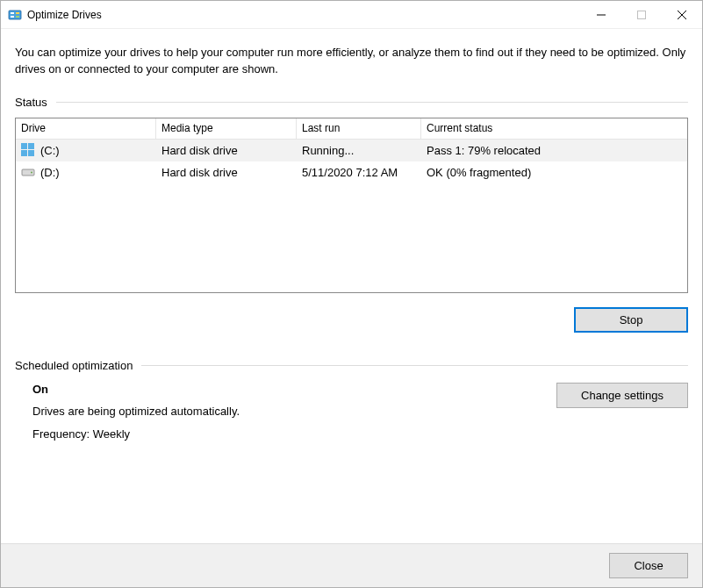 Image resolution: width=703 pixels, height=588 pixels. What do you see at coordinates (351, 61) in the screenshot?
I see `description-text: You can optimize your drives to help you…` at bounding box center [351, 61].